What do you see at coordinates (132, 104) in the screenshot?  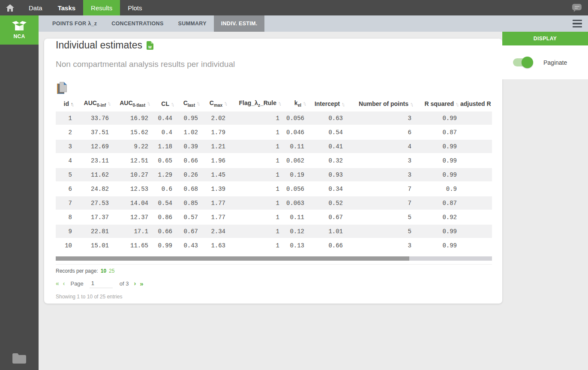 I see `column-header-auc0-tlast: AUC0-tlast↑↓` at bounding box center [132, 104].